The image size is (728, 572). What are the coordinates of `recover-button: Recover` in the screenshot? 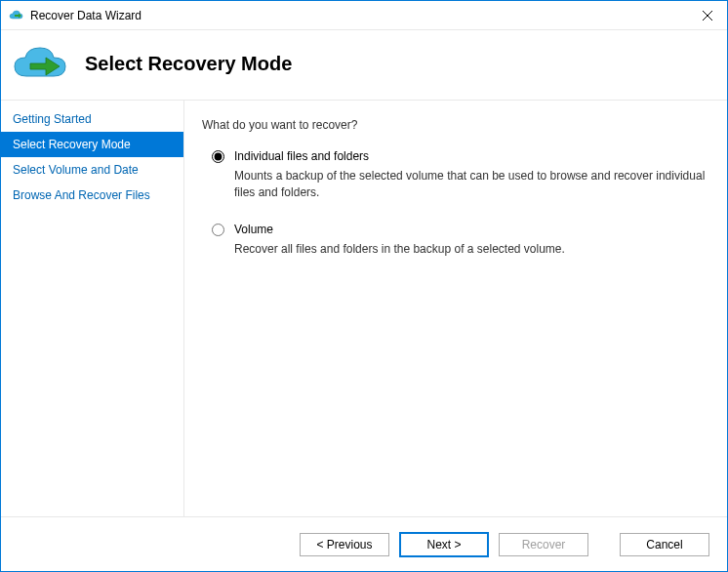 It's located at (544, 545).